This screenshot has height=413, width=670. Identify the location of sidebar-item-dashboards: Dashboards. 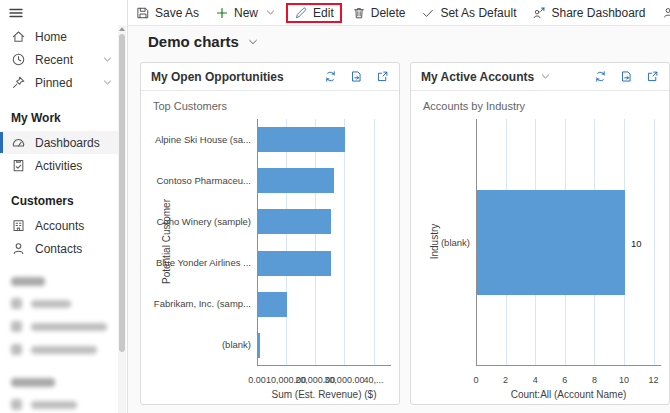
(60, 142).